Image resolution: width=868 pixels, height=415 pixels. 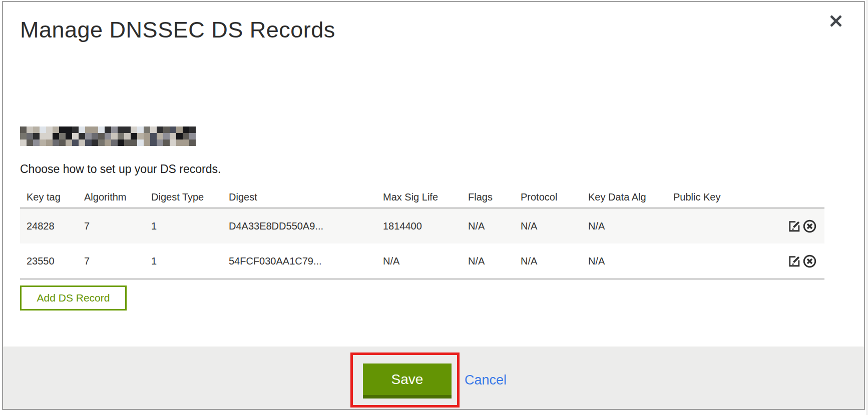 What do you see at coordinates (41, 226) in the screenshot?
I see `key-tag-value: 24828` at bounding box center [41, 226].